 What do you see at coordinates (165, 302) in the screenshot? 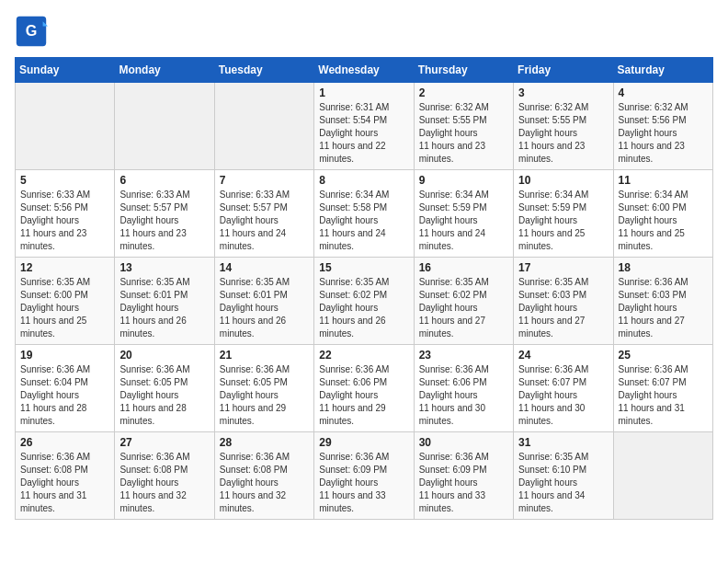
I see `calendar-cell: 13Sunrise: 6:35 AMSunset: 6:01 PMDayligh…` at bounding box center [165, 302].